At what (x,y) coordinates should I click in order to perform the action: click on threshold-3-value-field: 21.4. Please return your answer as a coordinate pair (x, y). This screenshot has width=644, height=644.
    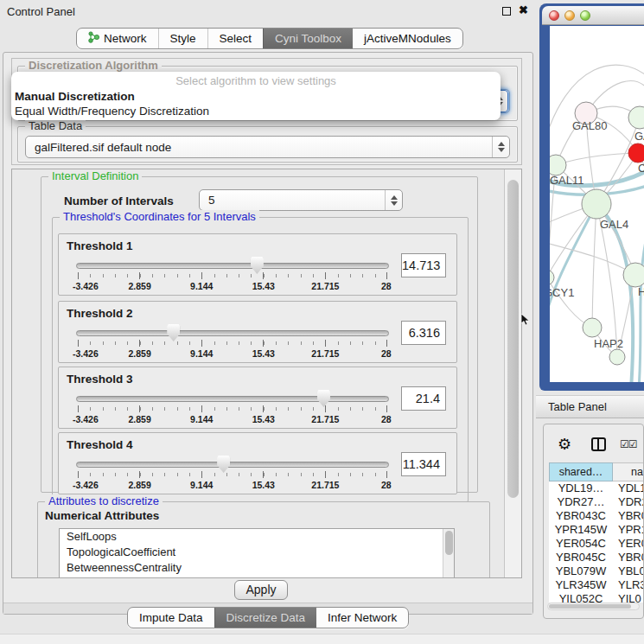
    Looking at the image, I should click on (424, 399).